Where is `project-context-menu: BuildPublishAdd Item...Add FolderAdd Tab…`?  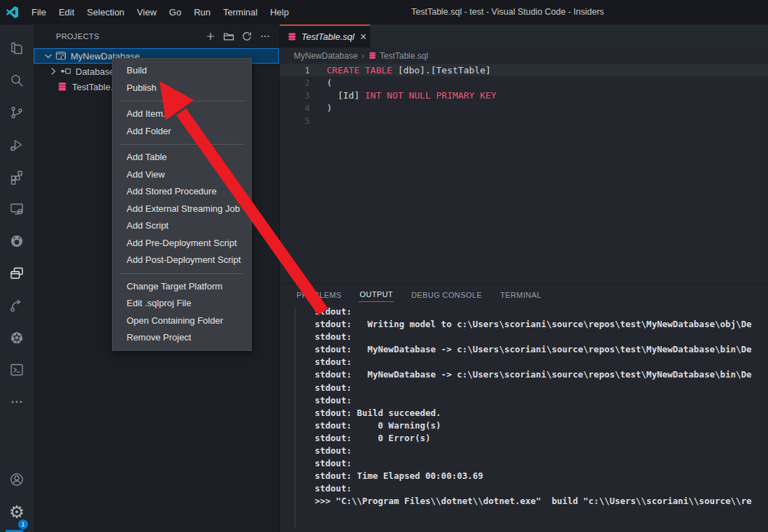
project-context-menu: BuildPublishAdd Item...Add FolderAdd Tab… is located at coordinates (182, 204).